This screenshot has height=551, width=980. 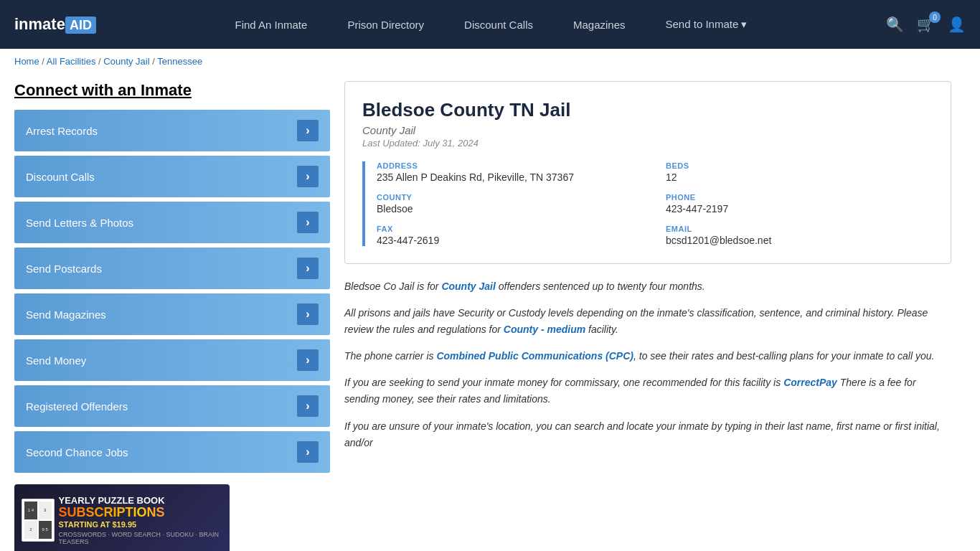 I want to click on facility-name: Bledsoe County TN Jail, so click(x=648, y=110).